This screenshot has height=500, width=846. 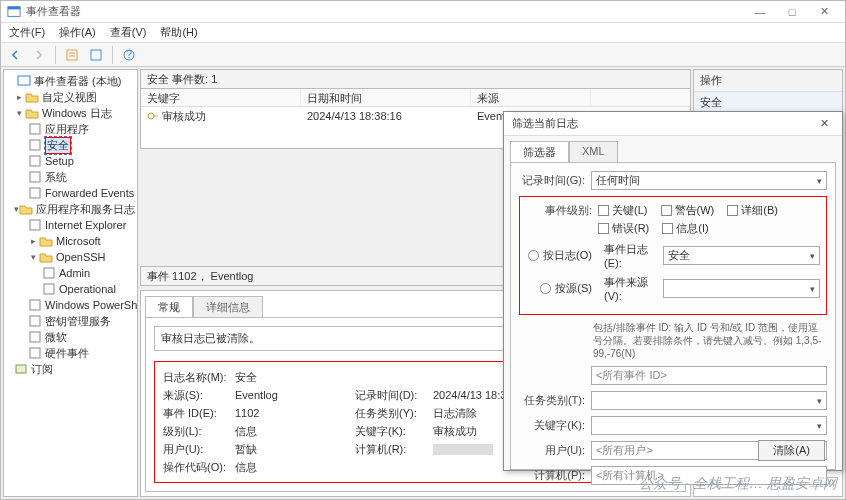 I want to click on col-keywords: 关键字, so click(x=221, y=98).